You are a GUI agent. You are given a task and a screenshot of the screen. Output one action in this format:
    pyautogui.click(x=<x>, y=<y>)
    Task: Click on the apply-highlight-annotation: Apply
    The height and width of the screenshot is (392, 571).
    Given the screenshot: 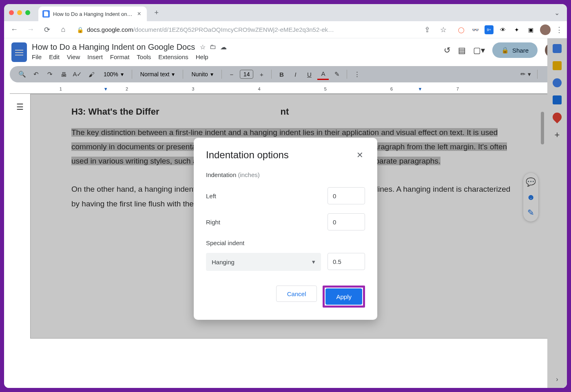 What is the action you would take?
    pyautogui.click(x=344, y=297)
    